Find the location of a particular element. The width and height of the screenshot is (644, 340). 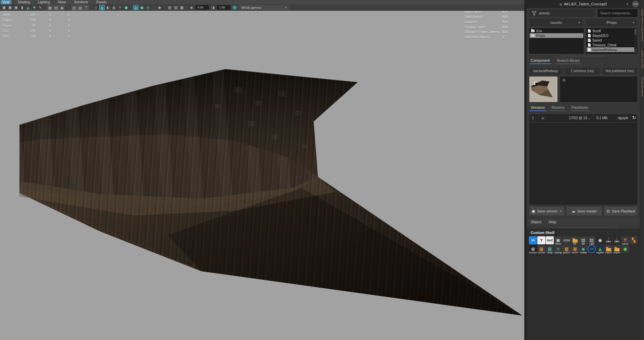

shadows-icon: ● is located at coordinates (126, 7).